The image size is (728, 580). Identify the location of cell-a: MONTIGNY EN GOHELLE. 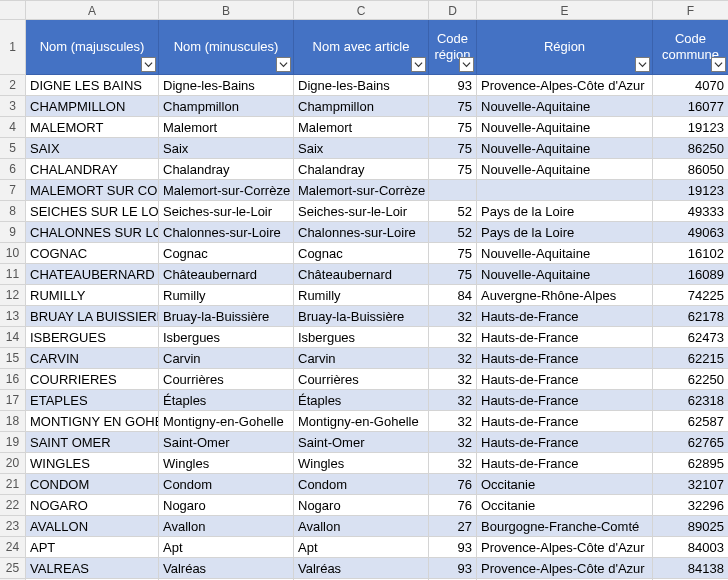
(92, 422).